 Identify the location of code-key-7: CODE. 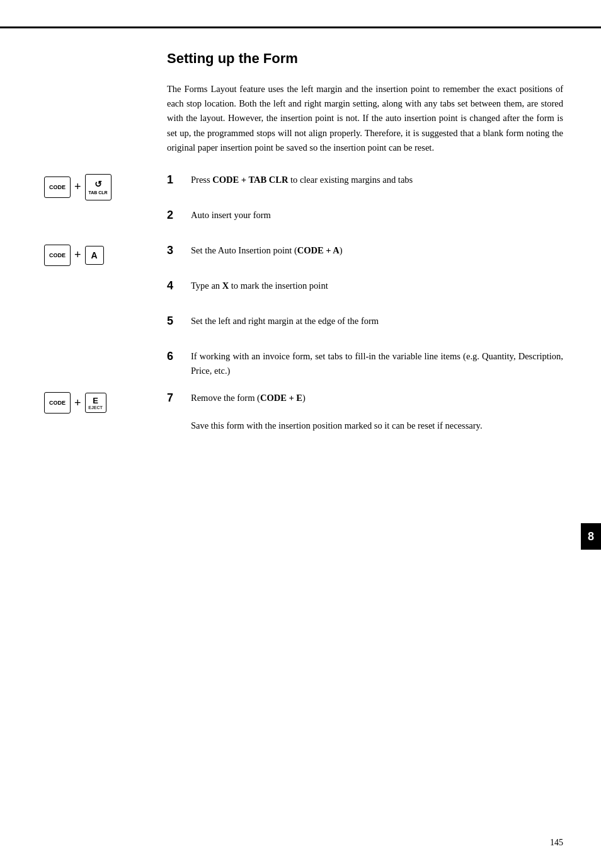
(57, 403).